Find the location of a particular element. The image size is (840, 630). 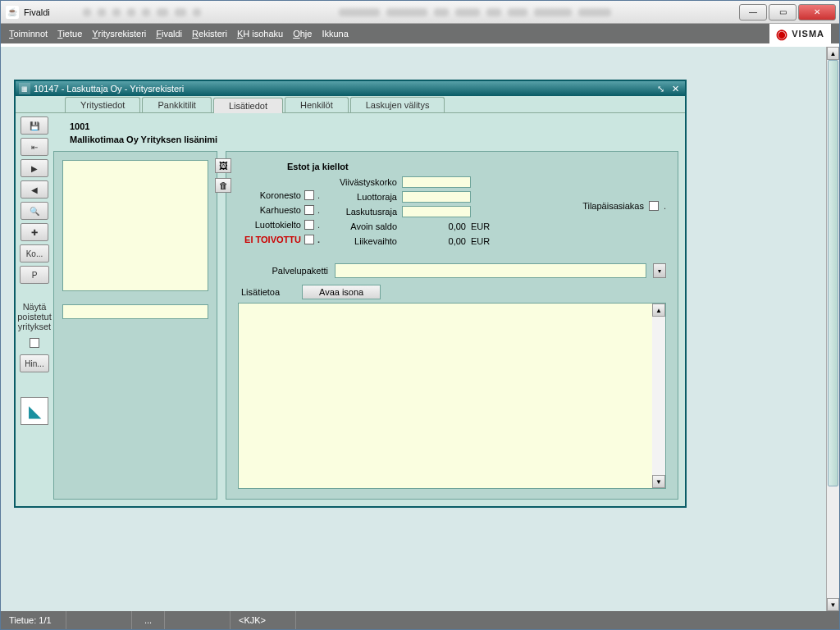

luottoraja-label: Luottoraja is located at coordinates (361, 197).